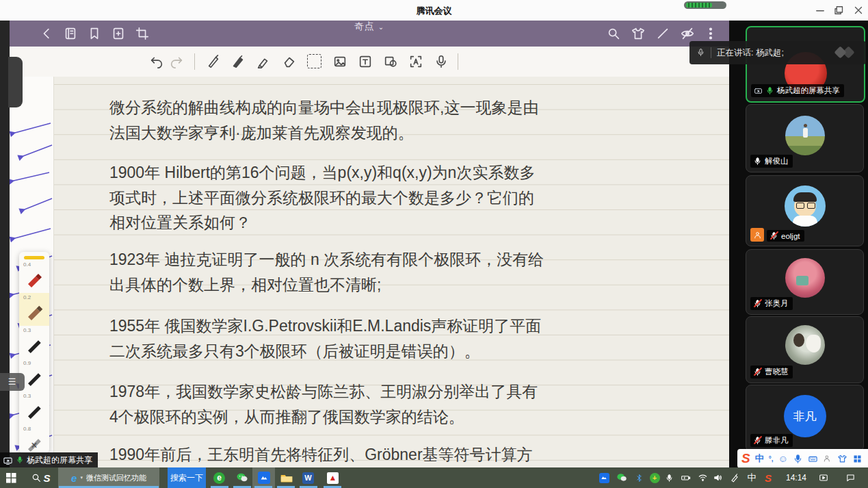 This screenshot has width=868, height=488. What do you see at coordinates (813, 459) in the screenshot?
I see `ime-keyboard-icon` at bounding box center [813, 459].